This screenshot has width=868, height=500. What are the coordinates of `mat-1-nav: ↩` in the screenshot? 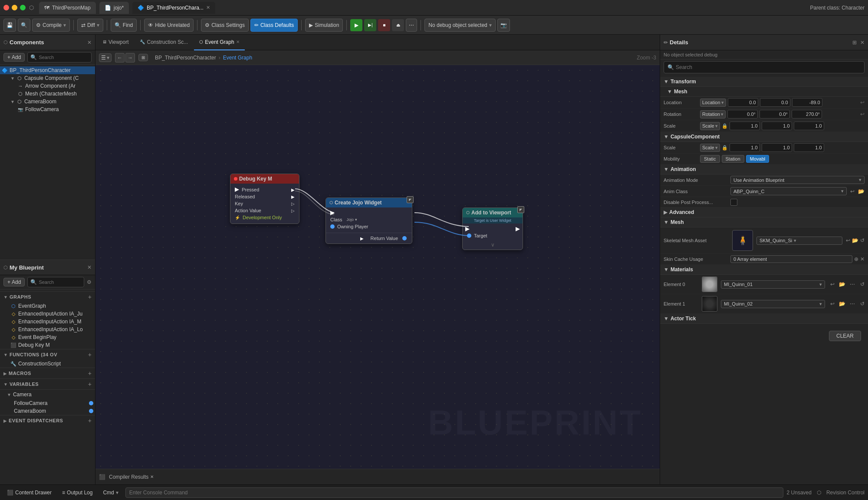 It's located at (832, 304).